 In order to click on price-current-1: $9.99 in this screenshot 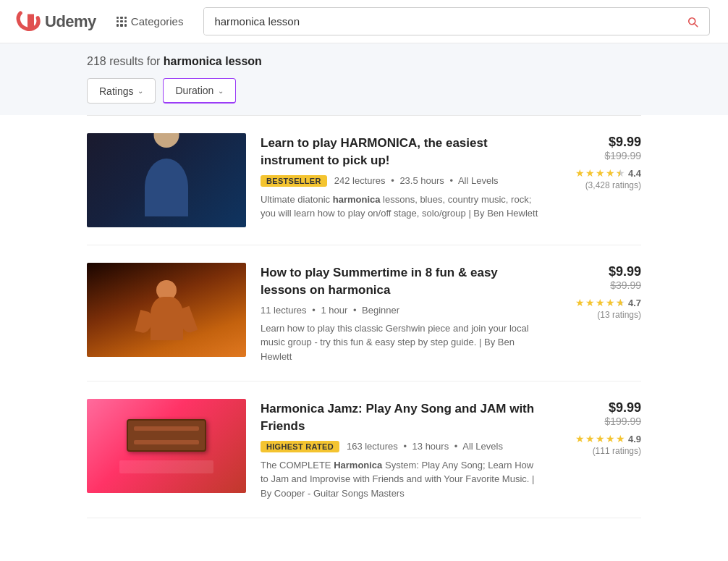, I will do `click(598, 142)`.